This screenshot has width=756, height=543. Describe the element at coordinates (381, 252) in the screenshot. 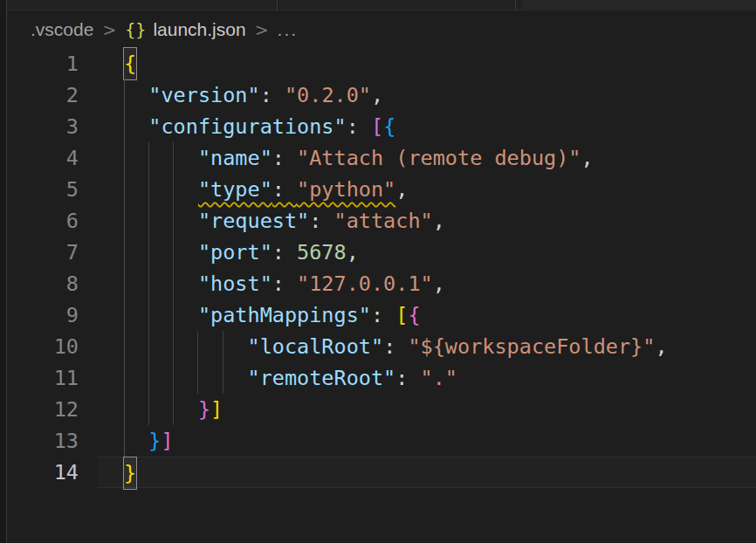

I see `code-line: 7 "port": 5678,` at that location.